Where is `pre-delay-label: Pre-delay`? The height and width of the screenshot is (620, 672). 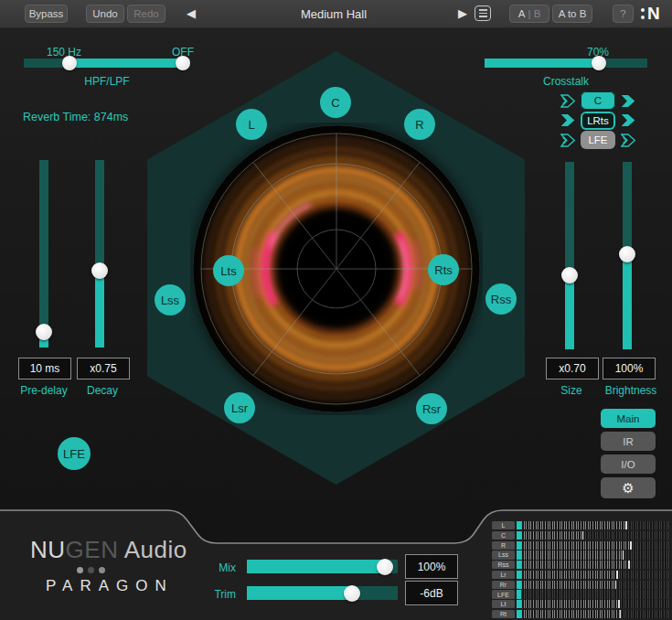 pre-delay-label: Pre-delay is located at coordinates (44, 390).